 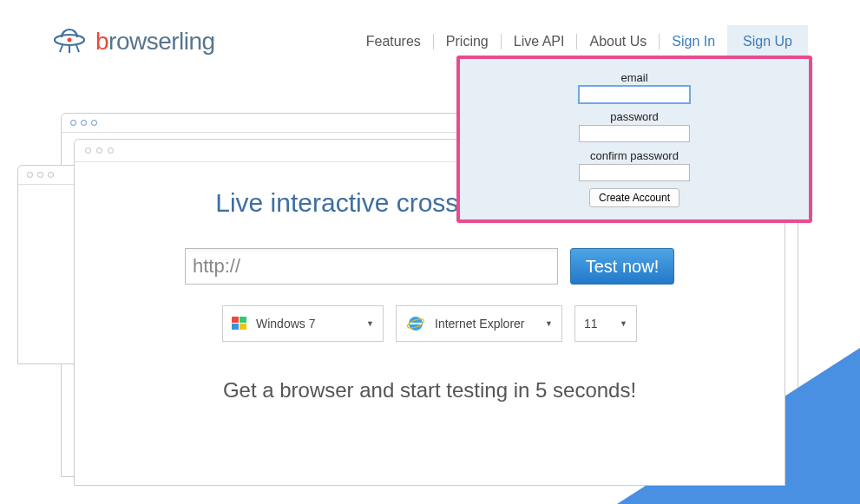 I want to click on nav-about: About Us, so click(x=618, y=42).